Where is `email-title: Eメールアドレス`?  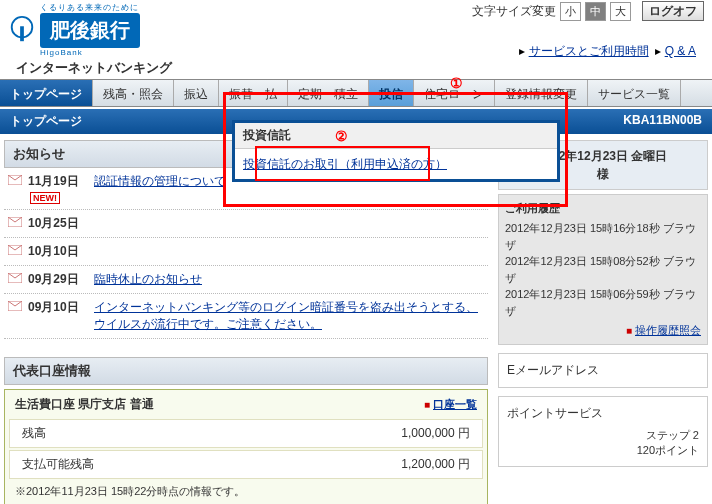 email-title: Eメールアドレス is located at coordinates (603, 370).